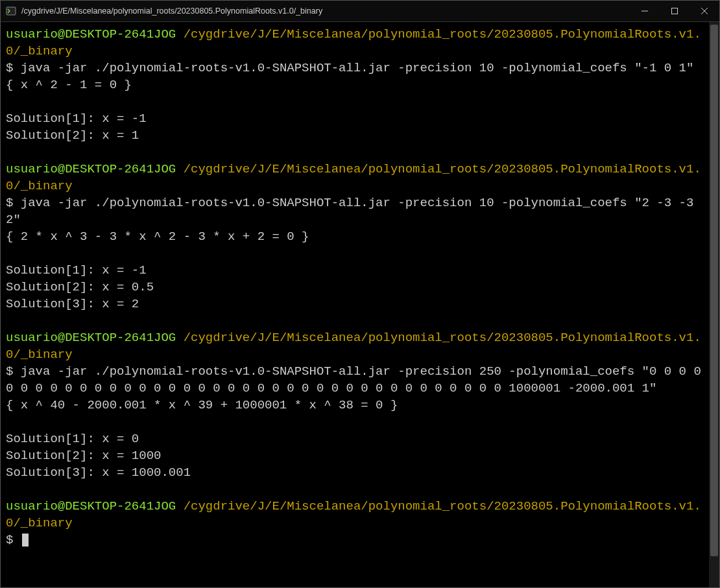 The width and height of the screenshot is (720, 588). What do you see at coordinates (357, 287) in the screenshot?
I see `output-line: Solution[2]: x = 0.5` at bounding box center [357, 287].